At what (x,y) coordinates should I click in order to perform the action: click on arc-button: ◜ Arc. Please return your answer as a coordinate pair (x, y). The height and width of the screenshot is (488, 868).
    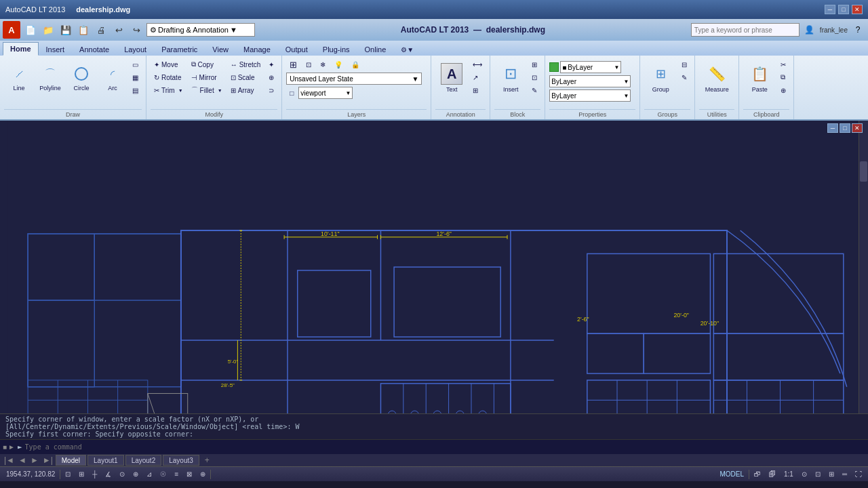
    Looking at the image, I should click on (113, 78).